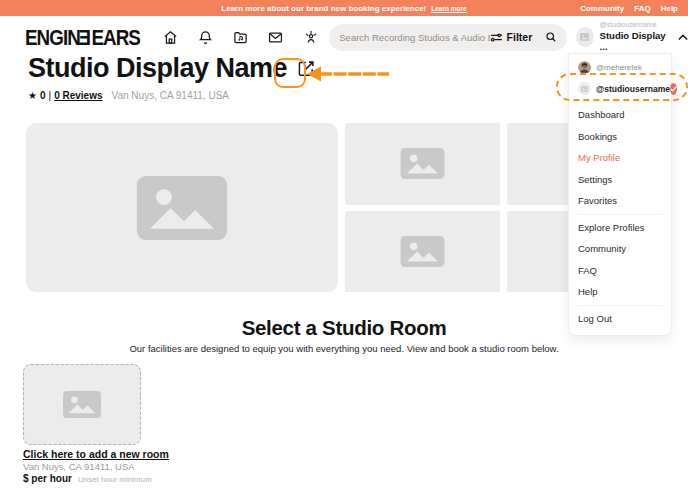 Image resolution: width=688 pixels, height=490 pixels. What do you see at coordinates (620, 158) in the screenshot?
I see `menu-item-my-profile: My Profile` at bounding box center [620, 158].